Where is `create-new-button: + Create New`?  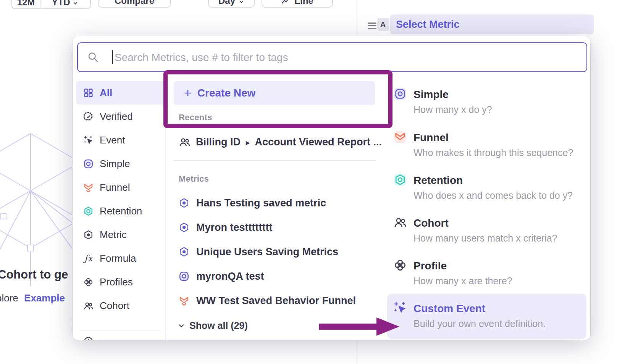
create-new-button: + Create New is located at coordinates (274, 93).